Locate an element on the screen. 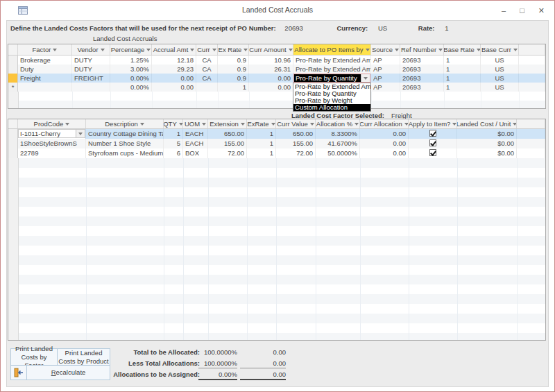 This screenshot has width=555, height=392. col-header-percentage: Percentage is located at coordinates (131, 50).